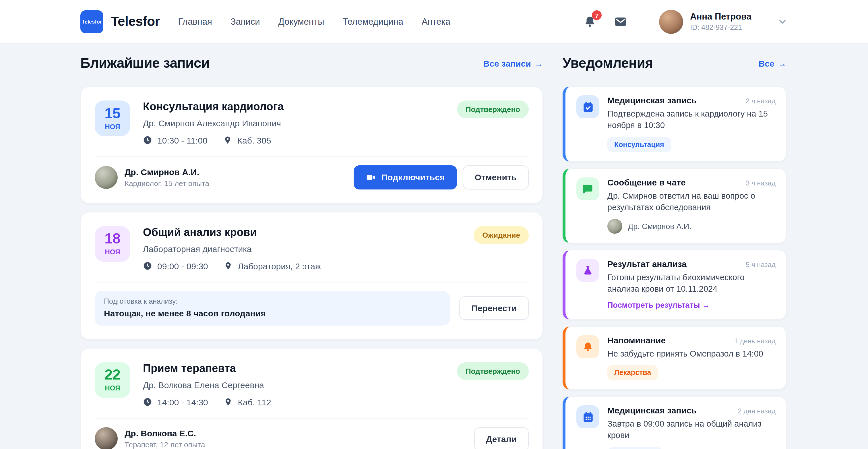  What do you see at coordinates (183, 402) in the screenshot?
I see `appointment-time: 14:00 - 14:30` at bounding box center [183, 402].